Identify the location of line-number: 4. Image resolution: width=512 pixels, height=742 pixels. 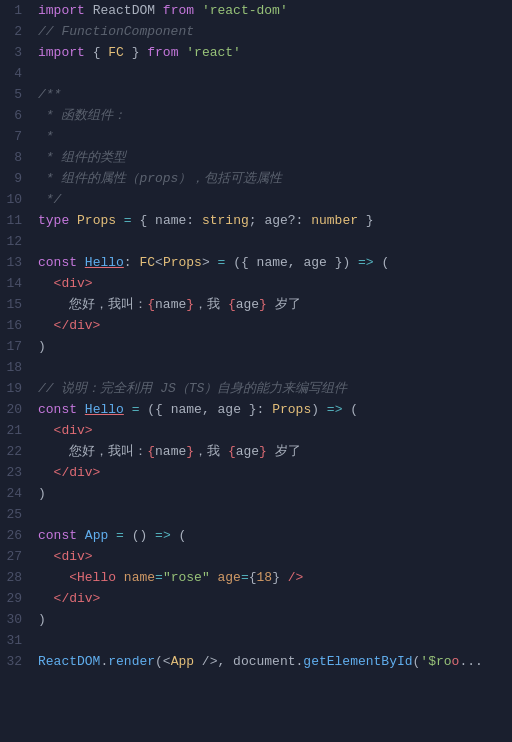
(16, 74).